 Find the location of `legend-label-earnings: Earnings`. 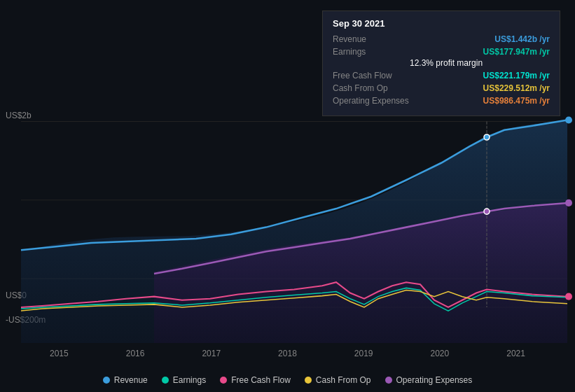

legend-label-earnings: Earnings is located at coordinates (189, 380).